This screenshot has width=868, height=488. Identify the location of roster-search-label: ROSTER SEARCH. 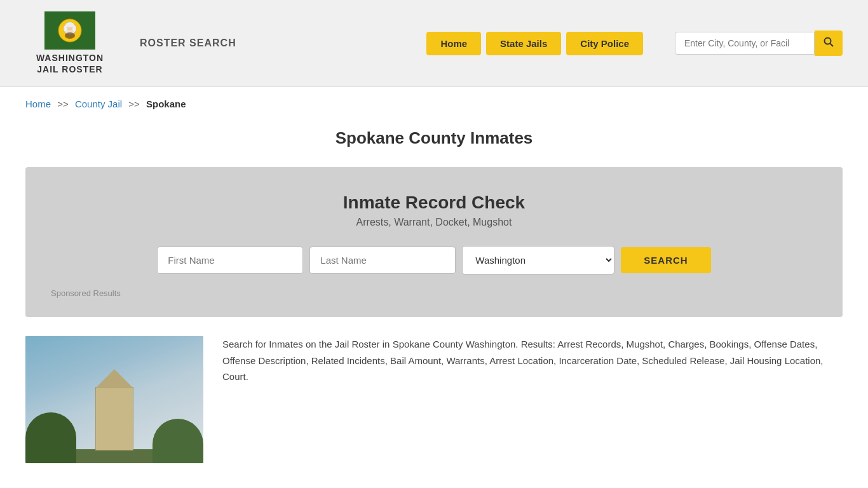
(188, 43).